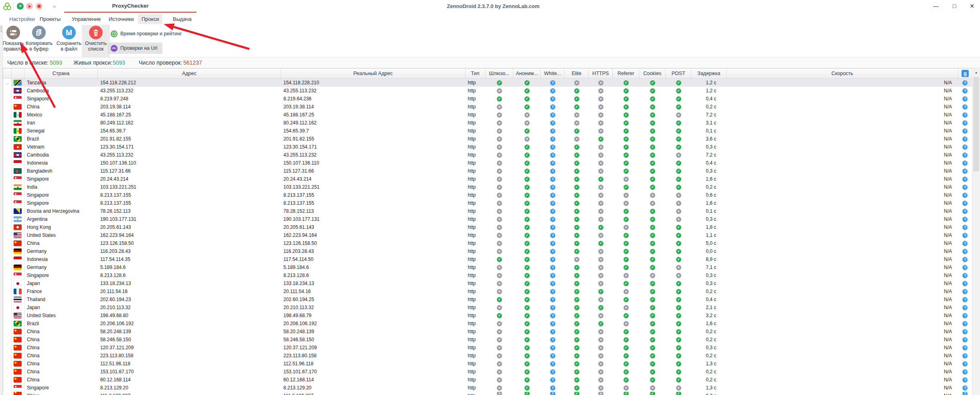 The image size is (980, 395). What do you see at coordinates (488, 348) in the screenshot?
I see `table-row: China120.37.121.209120.37.121.209http0,3…` at bounding box center [488, 348].